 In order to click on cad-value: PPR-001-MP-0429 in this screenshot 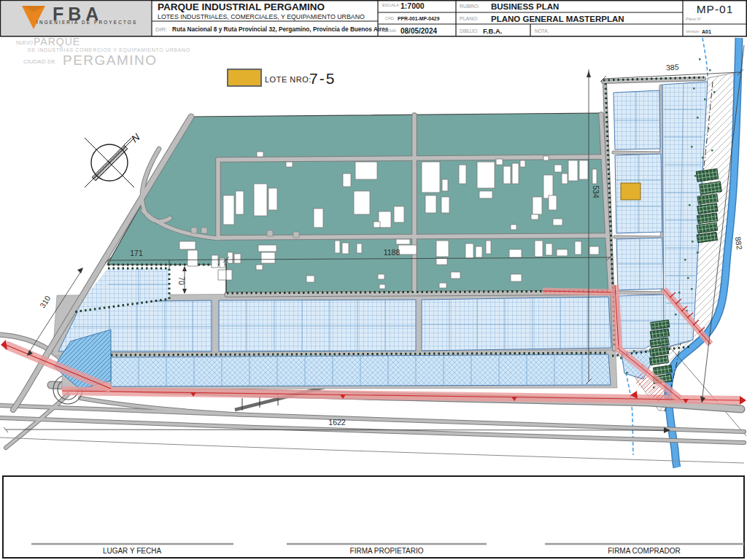, I will do `click(419, 19)`.